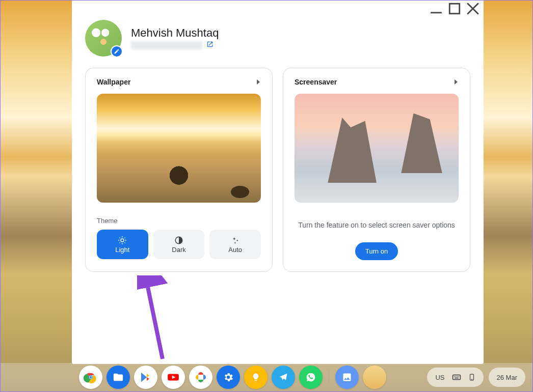  I want to click on chrome-icon, so click(91, 377).